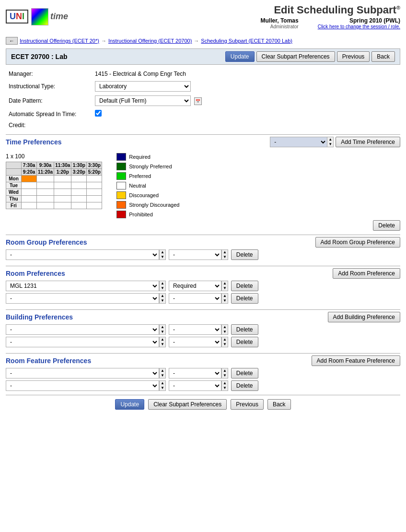 This screenshot has height=532, width=406. I want to click on rp1-spinner1: ▲ ▼, so click(162, 286).